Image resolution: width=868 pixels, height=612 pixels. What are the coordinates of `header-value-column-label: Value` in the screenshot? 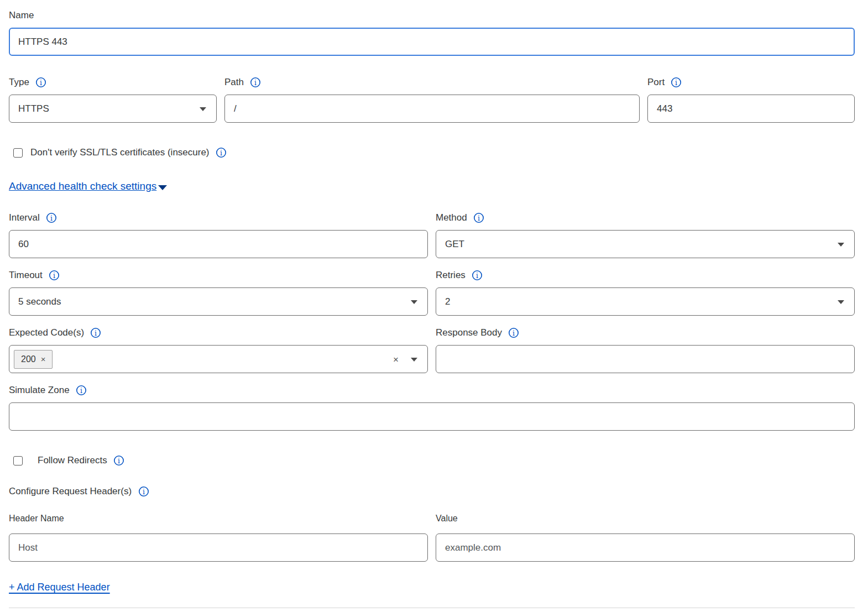 It's located at (645, 519).